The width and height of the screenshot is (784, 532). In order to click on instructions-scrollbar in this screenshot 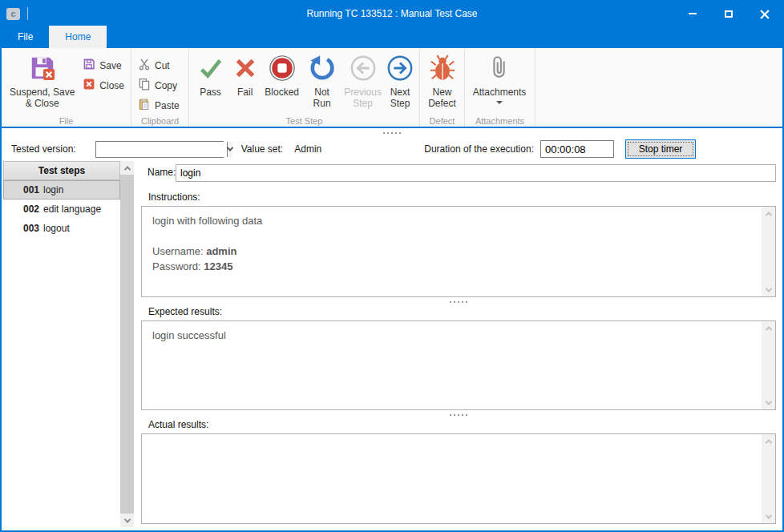, I will do `click(768, 252)`.